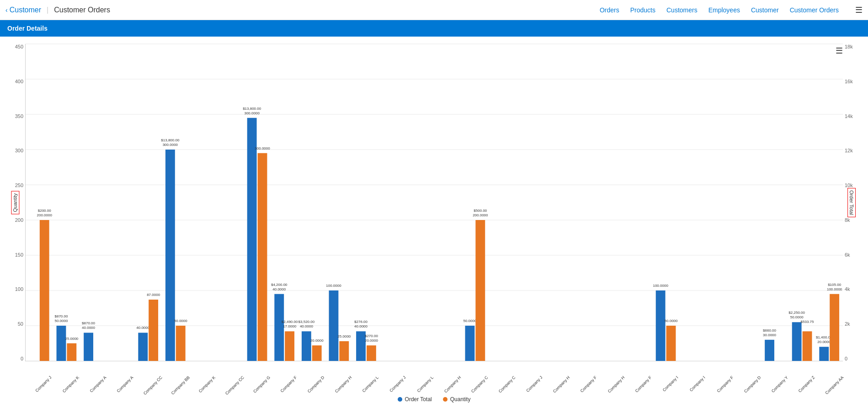  Describe the element at coordinates (26, 10) in the screenshot. I see `back-label: Customer` at that location.